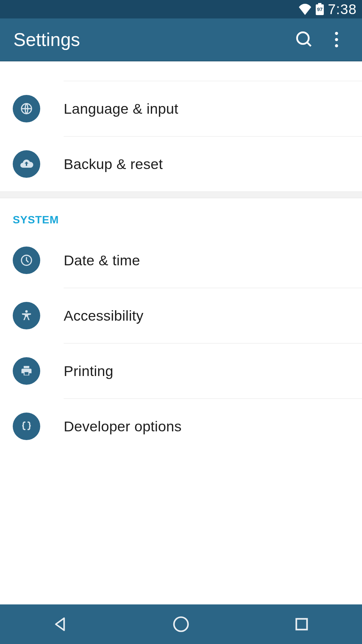 This screenshot has width=362, height=644. What do you see at coordinates (181, 109) in the screenshot?
I see `settings-item-language-input: Language & input` at bounding box center [181, 109].